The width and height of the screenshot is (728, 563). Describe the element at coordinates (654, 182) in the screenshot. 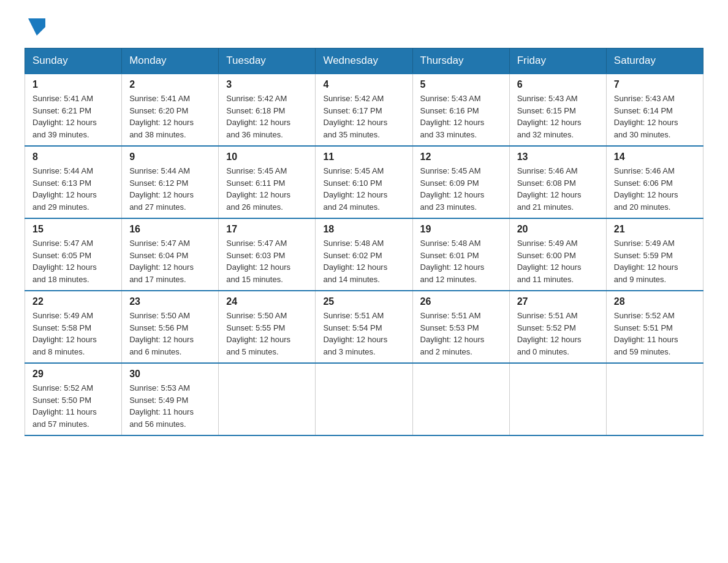

I see `calendar-day-cell: 14 Sunrise: 5:46 AMSunset: 6:06 PMDaylig…` at that location.